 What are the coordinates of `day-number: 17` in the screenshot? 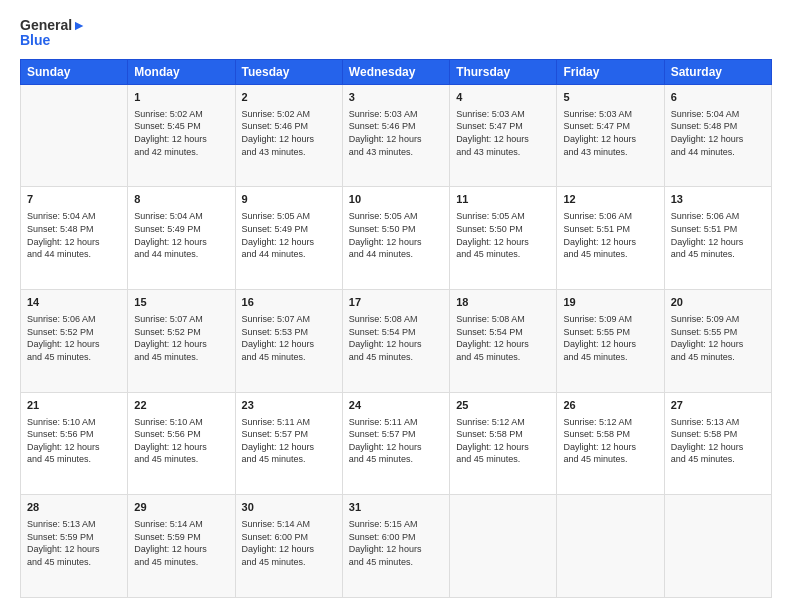 It's located at (396, 303).